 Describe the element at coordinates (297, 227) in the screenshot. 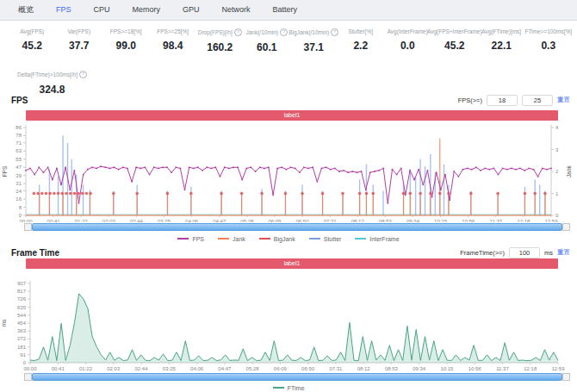

I see `fps-scrollbar-track` at that location.